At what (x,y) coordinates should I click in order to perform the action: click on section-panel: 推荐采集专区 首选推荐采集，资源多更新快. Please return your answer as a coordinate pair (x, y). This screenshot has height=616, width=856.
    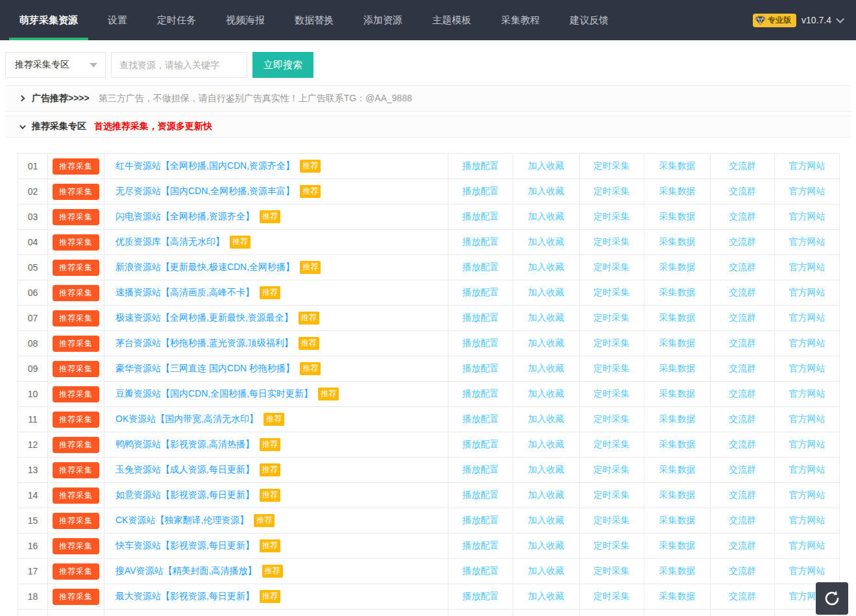
    Looking at the image, I should click on (428, 127).